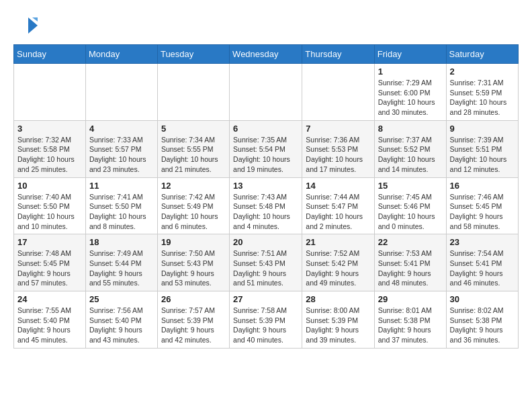 This screenshot has width=532, height=411. What do you see at coordinates (193, 212) in the screenshot?
I see `day-info: Sunrise: 7:42 AMSunset: 5:49 PMDaylight:…` at bounding box center [193, 212].